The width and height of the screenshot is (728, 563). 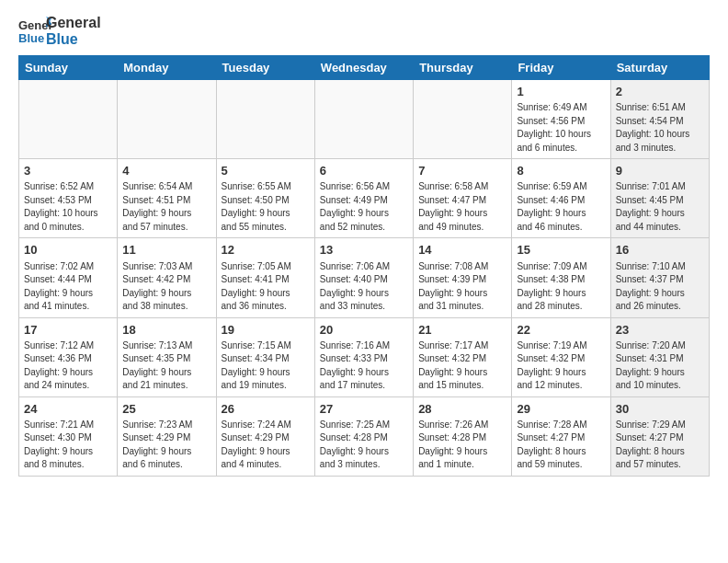 I want to click on day-number: 18, so click(x=166, y=330).